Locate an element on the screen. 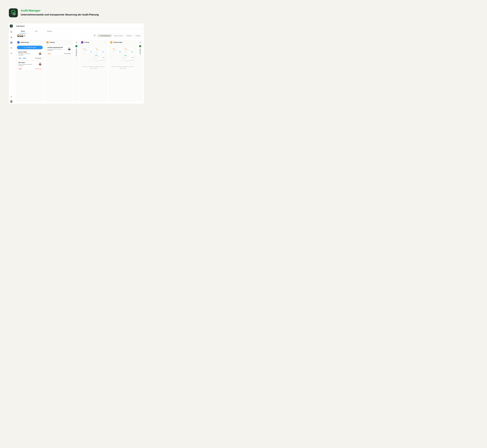 Image resolution: width=487 pixels, height=448 pixels. avatar-overflow-badge: +2 is located at coordinates (24, 36).